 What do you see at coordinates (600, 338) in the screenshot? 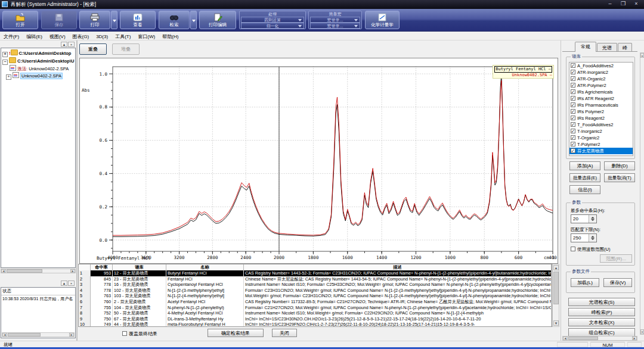
I see `panel-horizontal-scrollbar: ◄ ►` at bounding box center [600, 338].